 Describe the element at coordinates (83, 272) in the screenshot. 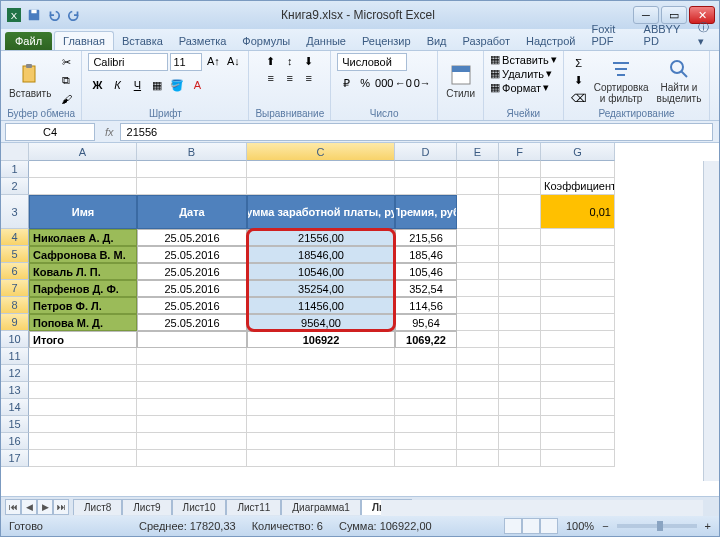

I see `name-cell: Коваль Л. П.` at that location.